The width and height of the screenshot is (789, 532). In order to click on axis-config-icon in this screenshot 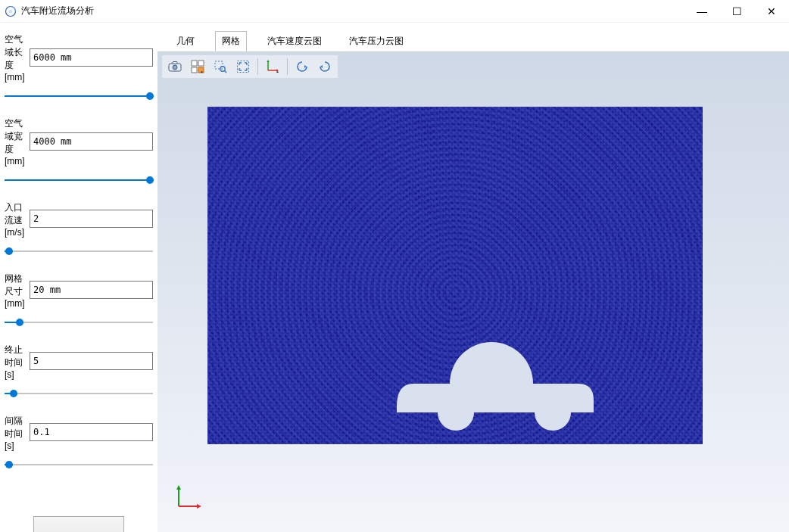, I will do `click(273, 67)`.